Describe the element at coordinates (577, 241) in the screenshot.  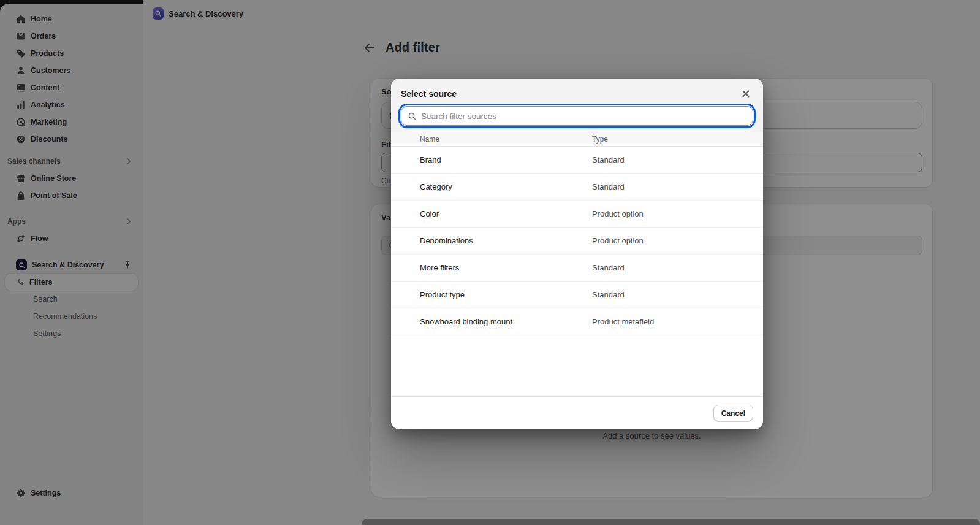
I see `table-row: Denominations Product option` at that location.